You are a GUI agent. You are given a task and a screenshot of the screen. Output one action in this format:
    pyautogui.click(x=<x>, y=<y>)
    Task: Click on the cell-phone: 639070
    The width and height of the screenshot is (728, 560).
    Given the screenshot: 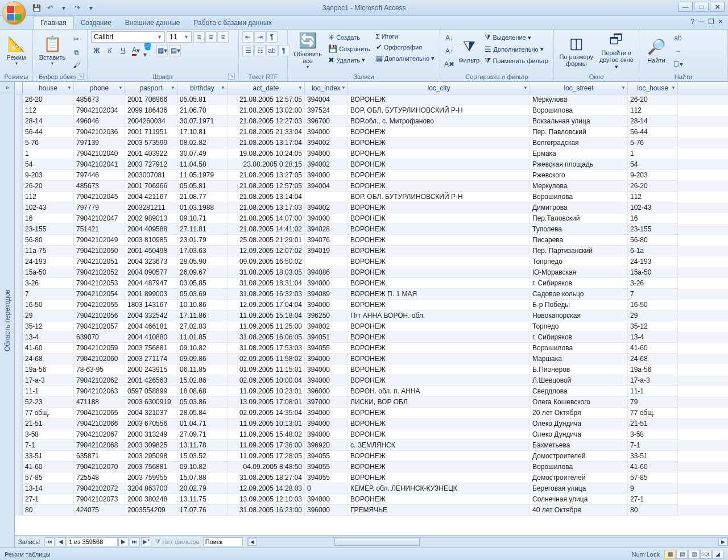 What is the action you would take?
    pyautogui.click(x=100, y=338)
    